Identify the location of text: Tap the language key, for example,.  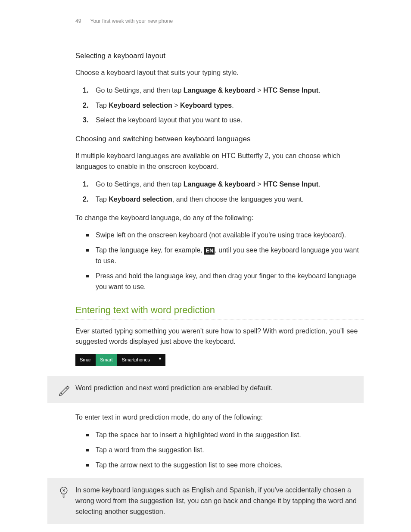
(150, 250).